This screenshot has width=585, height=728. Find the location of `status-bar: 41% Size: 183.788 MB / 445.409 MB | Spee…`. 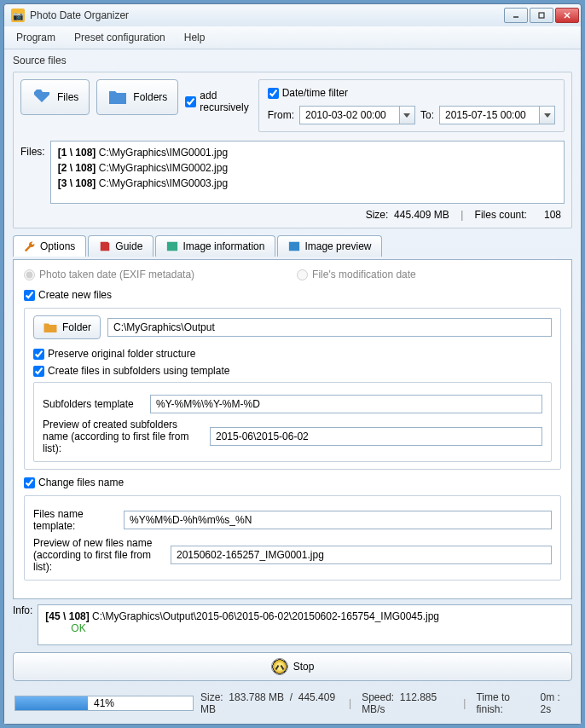

status-bar: 41% Size: 183.788 MB / 445.409 MB | Spee… is located at coordinates (292, 703).